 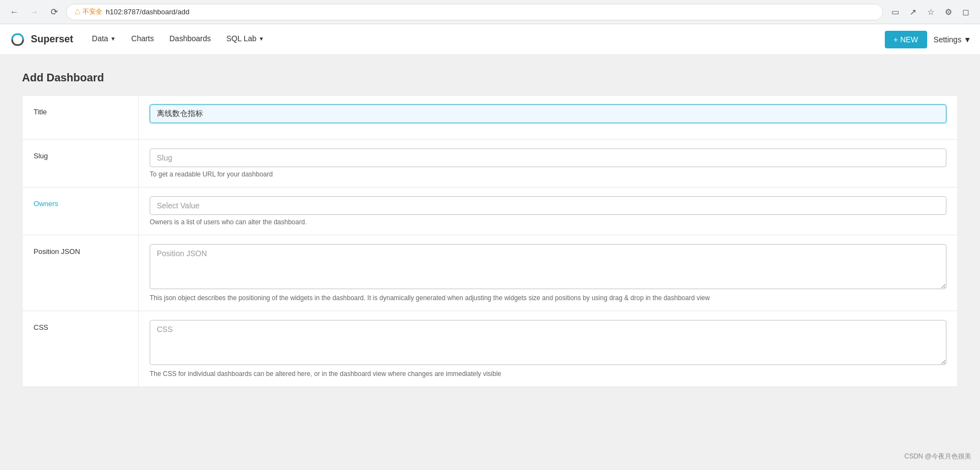 What do you see at coordinates (548, 174) in the screenshot?
I see `slug-hint: To get a readable URL for your dashboard` at bounding box center [548, 174].